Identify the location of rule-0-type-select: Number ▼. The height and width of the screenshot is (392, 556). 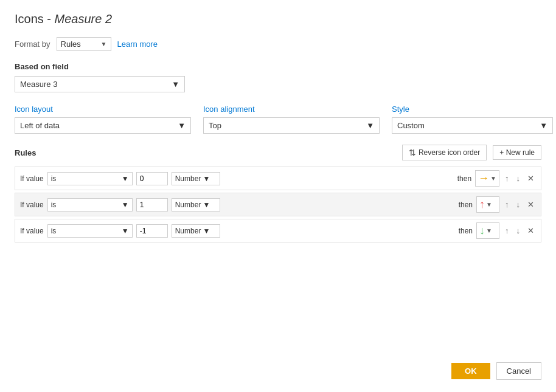
(196, 179).